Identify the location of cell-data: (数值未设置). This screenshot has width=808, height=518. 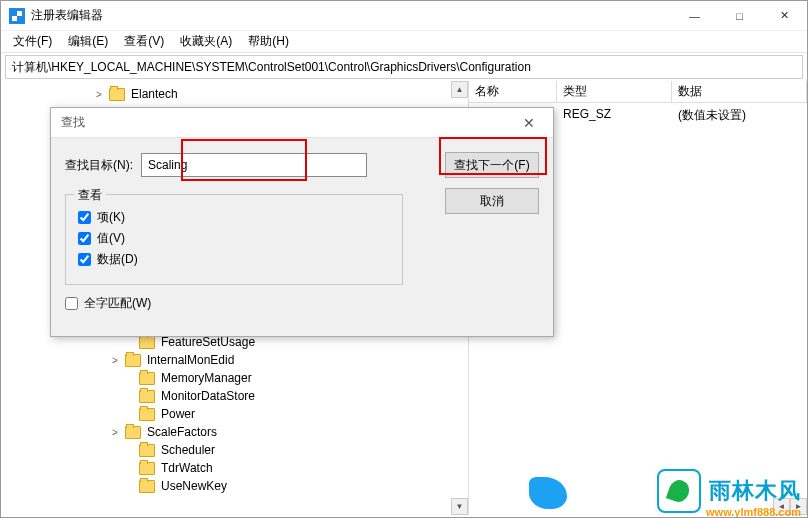
(740, 116).